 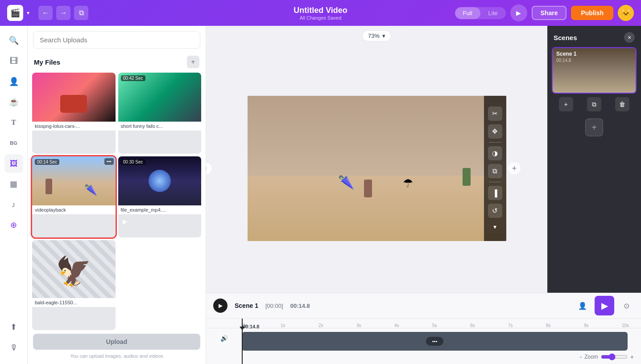 I want to click on ruler-tick-1s: 1s, so click(x=299, y=325).